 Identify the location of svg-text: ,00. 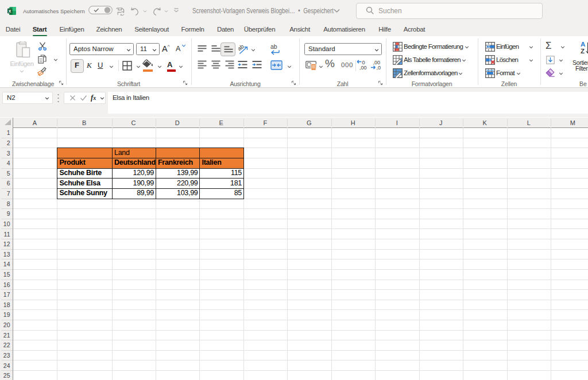
(363, 68).